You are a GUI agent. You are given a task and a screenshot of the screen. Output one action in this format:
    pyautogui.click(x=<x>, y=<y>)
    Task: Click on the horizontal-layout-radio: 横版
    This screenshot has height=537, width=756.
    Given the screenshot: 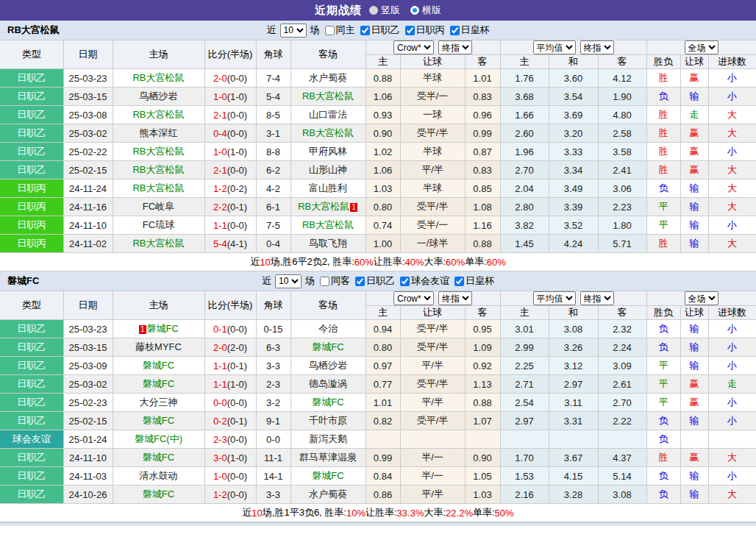 What is the action you would take?
    pyautogui.click(x=426, y=10)
    